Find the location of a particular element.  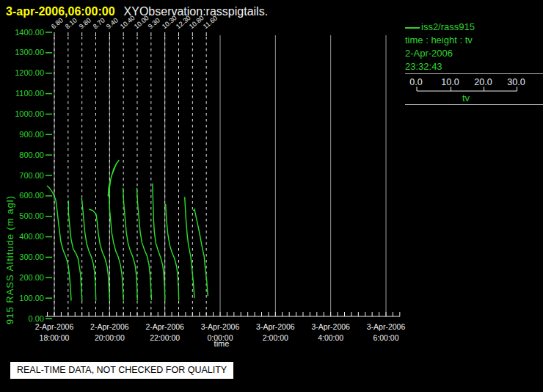

x-tick-time: 20:00:00 is located at coordinates (109, 338).